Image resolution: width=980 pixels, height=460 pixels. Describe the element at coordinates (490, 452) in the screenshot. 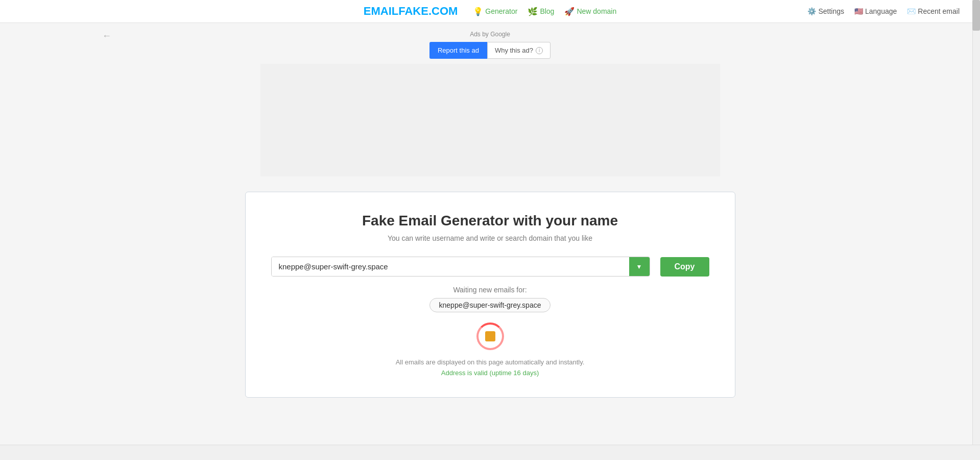

I see `bottom-bar` at that location.